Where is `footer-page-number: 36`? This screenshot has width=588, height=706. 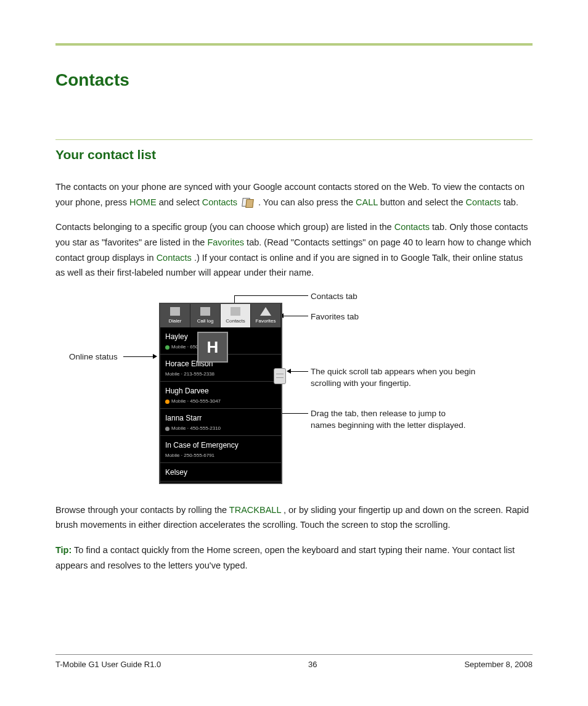
footer-page-number: 36 is located at coordinates (312, 665).